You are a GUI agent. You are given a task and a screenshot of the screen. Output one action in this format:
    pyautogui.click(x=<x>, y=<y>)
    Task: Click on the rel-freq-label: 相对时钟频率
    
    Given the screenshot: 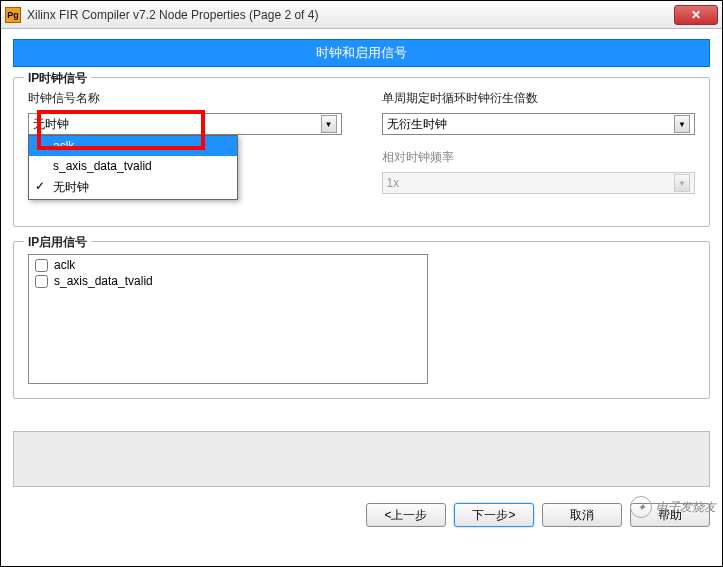 What is the action you would take?
    pyautogui.click(x=539, y=158)
    